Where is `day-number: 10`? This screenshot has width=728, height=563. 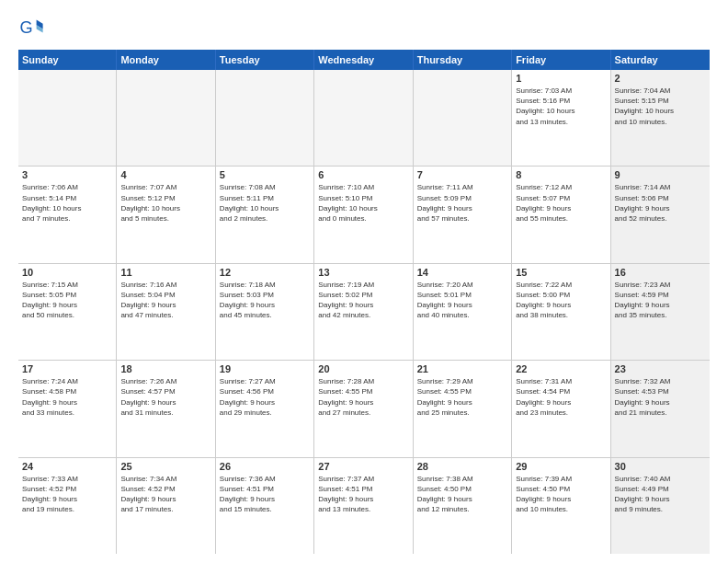
day-number: 10 is located at coordinates (67, 272).